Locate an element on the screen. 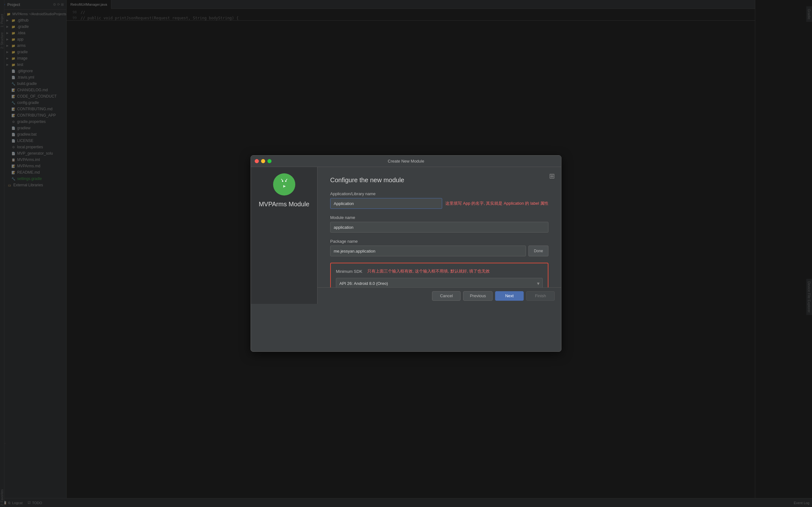 This screenshot has width=812, height=507. modal-footer: Cancel Previous Next Finish is located at coordinates (439, 296).